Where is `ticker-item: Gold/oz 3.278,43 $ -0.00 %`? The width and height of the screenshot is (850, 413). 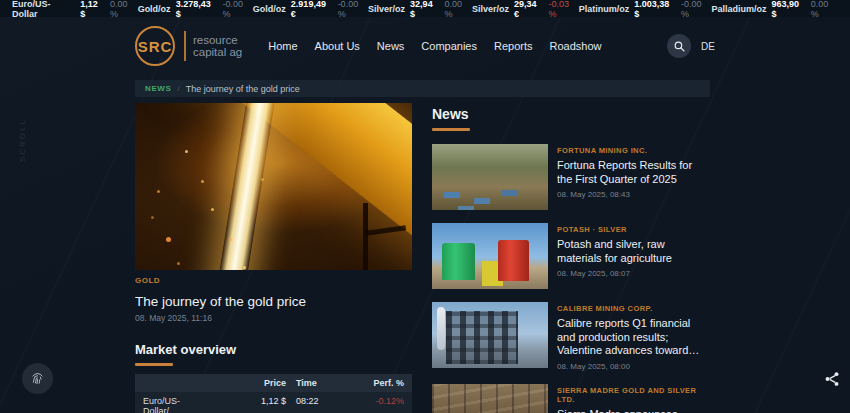 ticker-item: Gold/oz 3.278,43 $ -0.00 % is located at coordinates (196, 10).